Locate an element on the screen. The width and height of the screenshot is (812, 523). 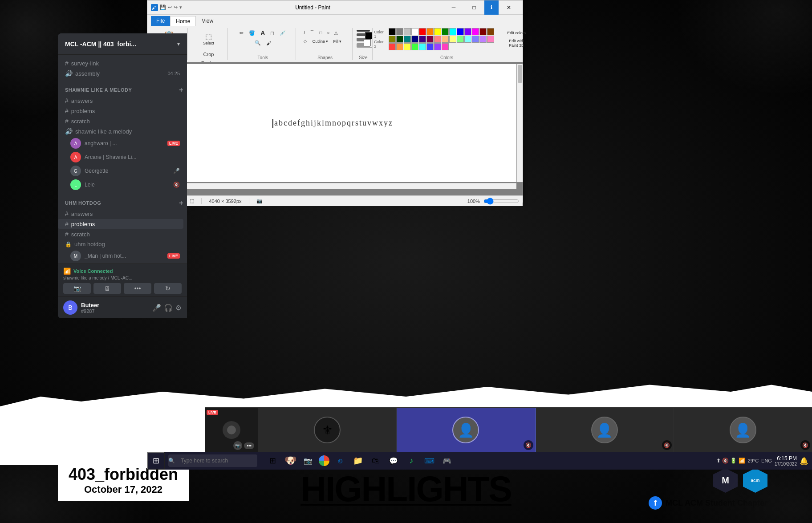
live-indicator: LIVE is located at coordinates (212, 412).